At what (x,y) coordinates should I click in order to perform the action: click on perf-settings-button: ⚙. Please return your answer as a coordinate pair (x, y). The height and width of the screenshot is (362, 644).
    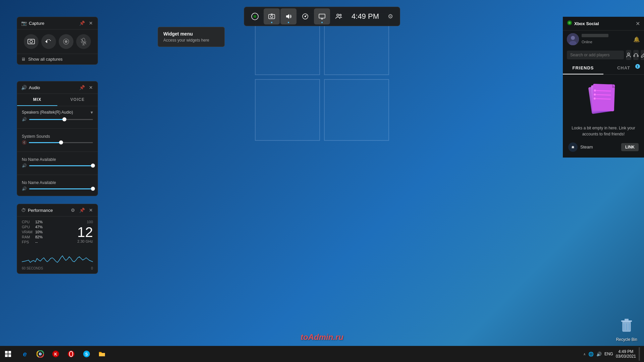
    Looking at the image, I should click on (73, 210).